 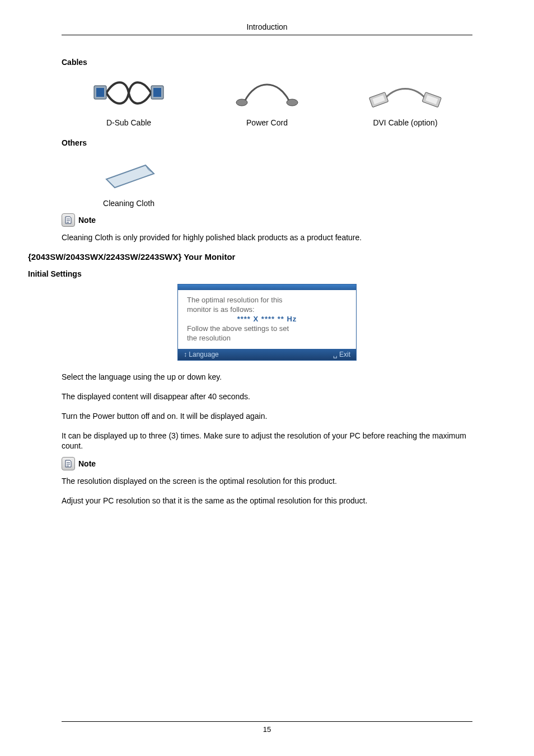 What do you see at coordinates (129, 203) in the screenshot?
I see `cleaning-cloth-caption: Cleaning Cloth` at bounding box center [129, 203].